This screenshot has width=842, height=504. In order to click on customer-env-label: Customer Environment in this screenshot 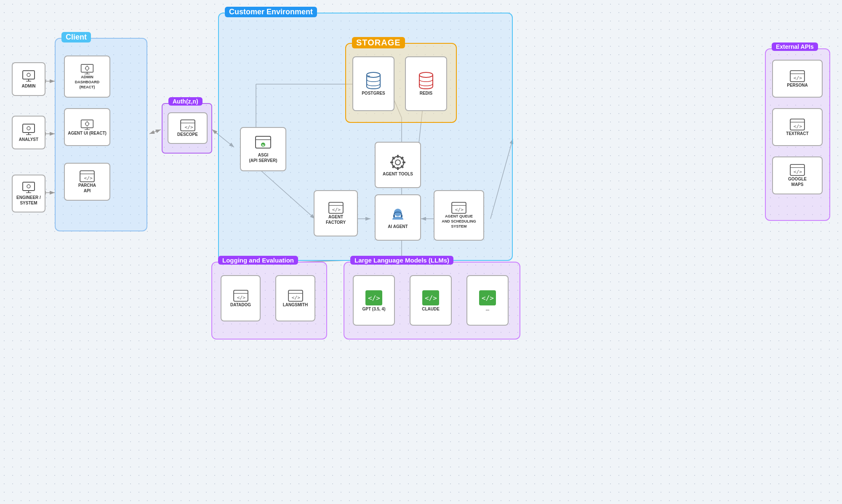, I will do `click(271, 12)`.